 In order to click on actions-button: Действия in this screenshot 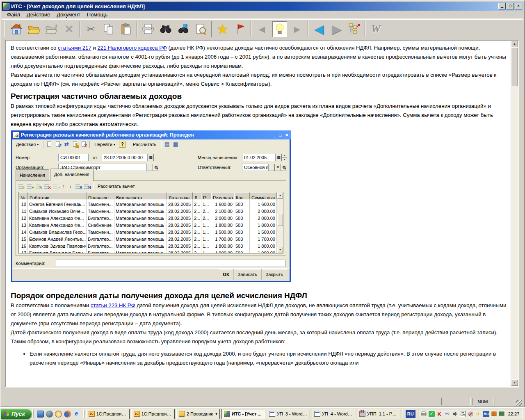, I will do `click(27, 144)`.